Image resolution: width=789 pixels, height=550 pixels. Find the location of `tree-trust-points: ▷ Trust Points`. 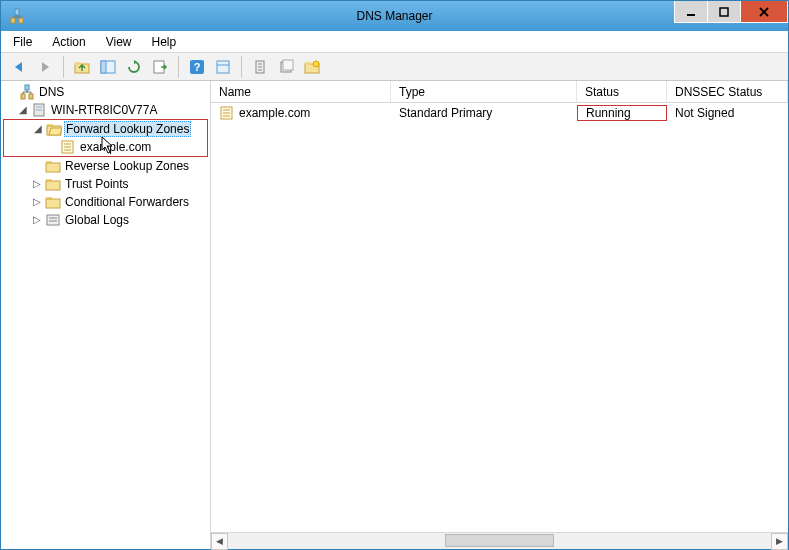

tree-trust-points: ▷ Trust Points is located at coordinates (106, 184).